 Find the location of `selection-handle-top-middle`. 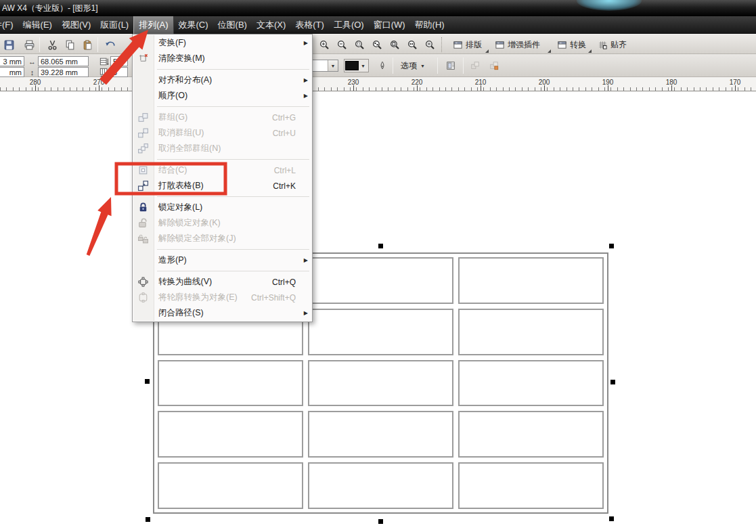

selection-handle-top-middle is located at coordinates (380, 246).